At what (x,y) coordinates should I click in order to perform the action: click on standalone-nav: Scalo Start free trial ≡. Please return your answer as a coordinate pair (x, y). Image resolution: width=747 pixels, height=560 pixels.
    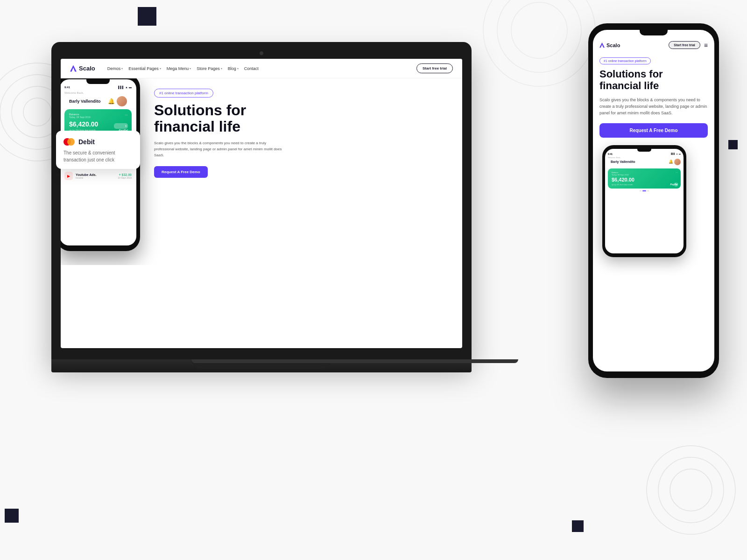
    Looking at the image, I should click on (654, 44).